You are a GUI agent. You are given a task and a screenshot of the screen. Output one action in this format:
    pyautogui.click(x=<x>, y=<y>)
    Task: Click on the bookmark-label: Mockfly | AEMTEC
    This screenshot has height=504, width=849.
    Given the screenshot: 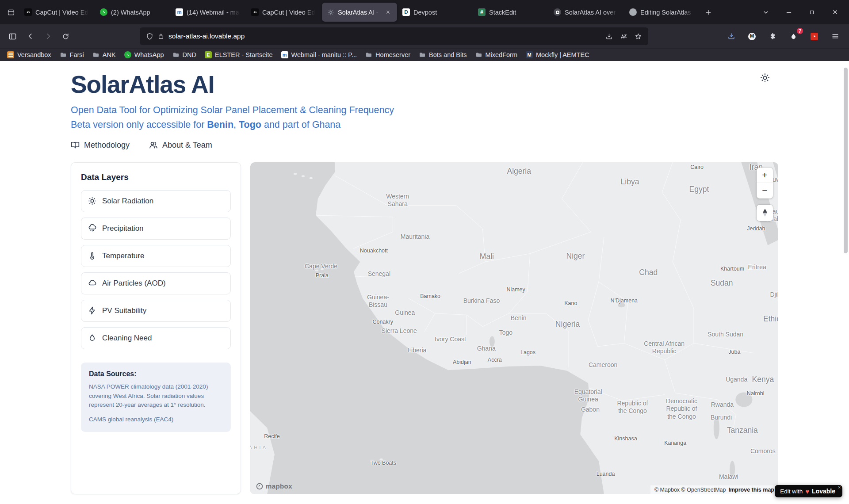 What is the action you would take?
    pyautogui.click(x=562, y=55)
    